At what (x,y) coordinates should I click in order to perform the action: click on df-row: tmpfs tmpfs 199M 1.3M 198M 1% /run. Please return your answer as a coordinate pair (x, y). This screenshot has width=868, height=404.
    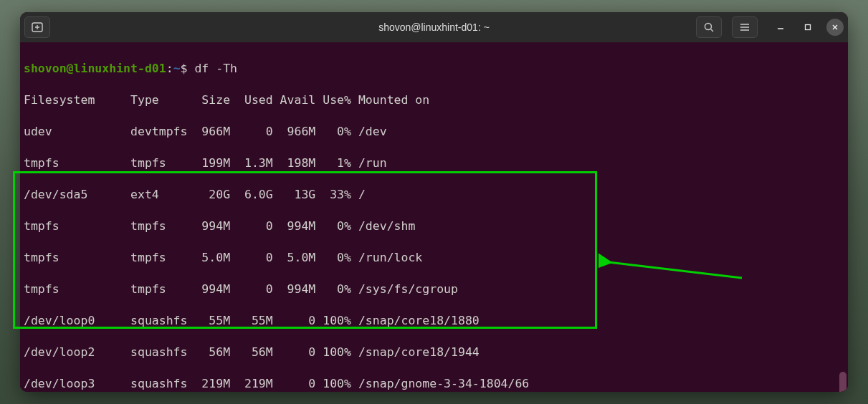
    Looking at the image, I should click on (434, 163).